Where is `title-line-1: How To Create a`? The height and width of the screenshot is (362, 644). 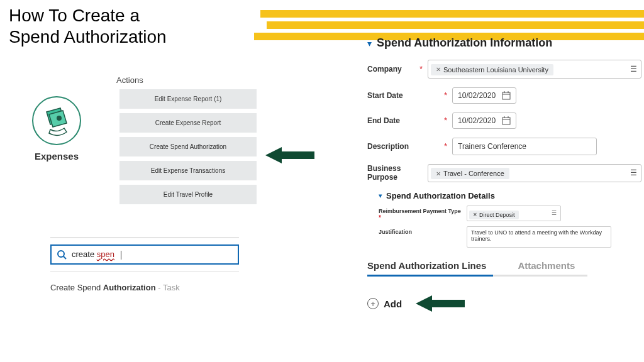
title-line-1: How To Create a is located at coordinates (88, 16).